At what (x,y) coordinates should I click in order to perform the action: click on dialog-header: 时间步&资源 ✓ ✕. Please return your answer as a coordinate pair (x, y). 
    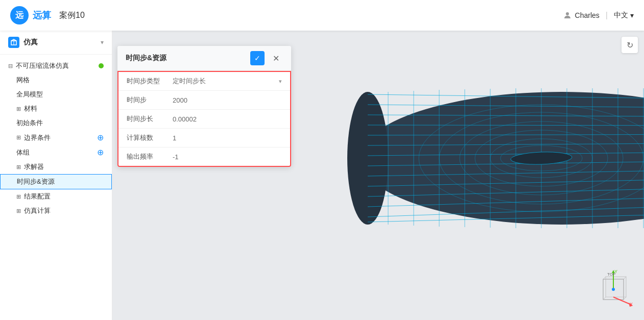
    Looking at the image, I should click on (204, 58).